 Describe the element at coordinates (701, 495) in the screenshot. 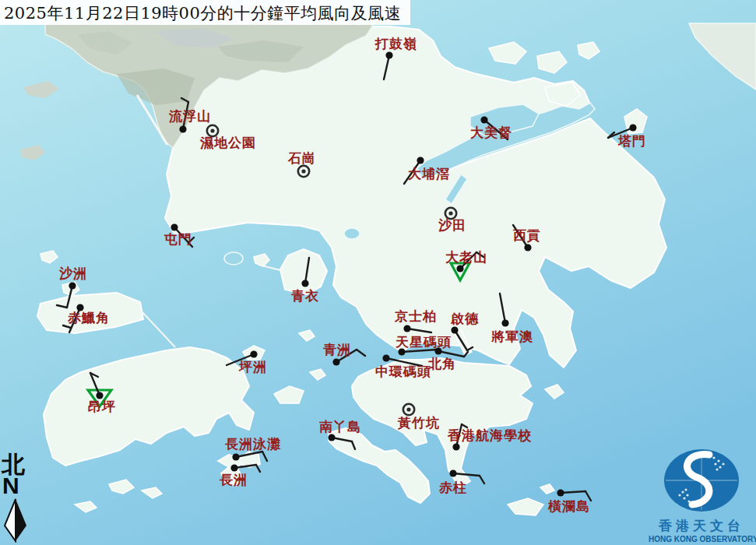

I see `hko-logo: 香港天文台 HONG KONG OBSERVATORY` at that location.